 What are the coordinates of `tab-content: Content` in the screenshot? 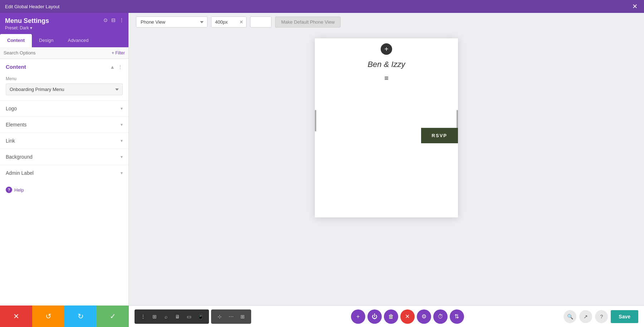 It's located at (16, 41).